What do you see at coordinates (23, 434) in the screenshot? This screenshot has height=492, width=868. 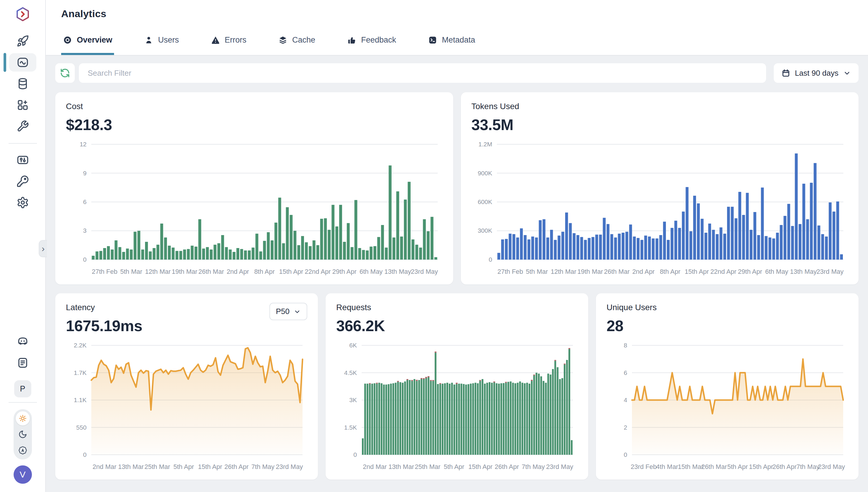 I see `theme-dark-button` at bounding box center [23, 434].